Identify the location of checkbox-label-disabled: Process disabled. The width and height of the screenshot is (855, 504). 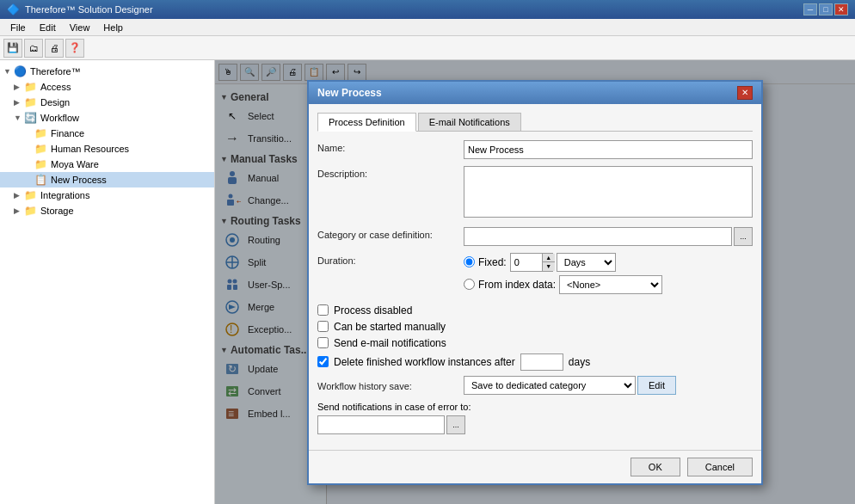
(373, 310).